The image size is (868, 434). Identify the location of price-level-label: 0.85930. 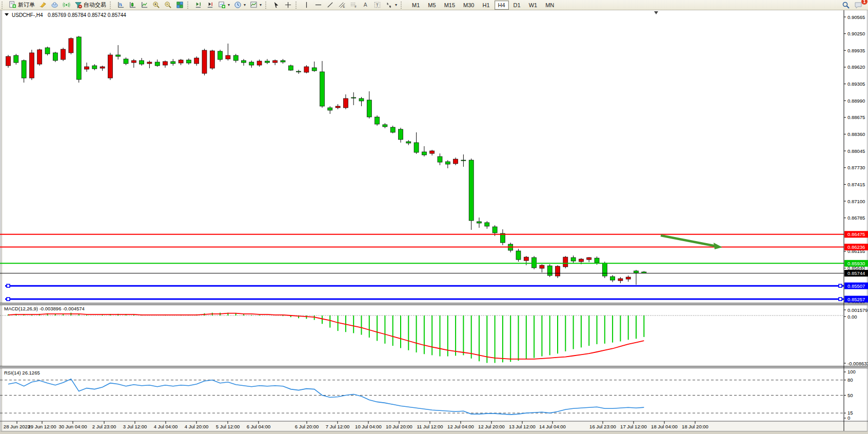
(856, 264).